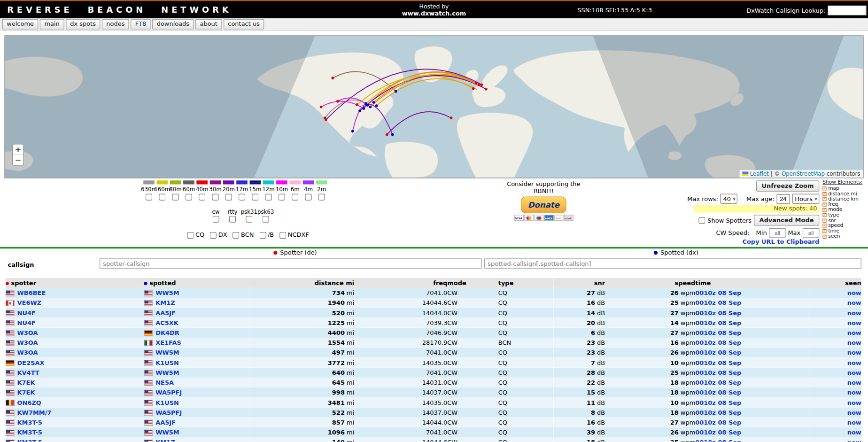 This screenshot has width=868, height=442. What do you see at coordinates (32, 293) in the screenshot?
I see `spotter-callsign-link: WB6BEE` at bounding box center [32, 293].